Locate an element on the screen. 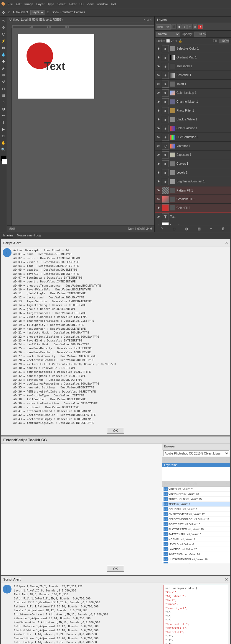 The height and width of the screenshot is (644, 231). prop-row-text: int TEXT: int, Value: 2 is located at coordinates (196, 504).